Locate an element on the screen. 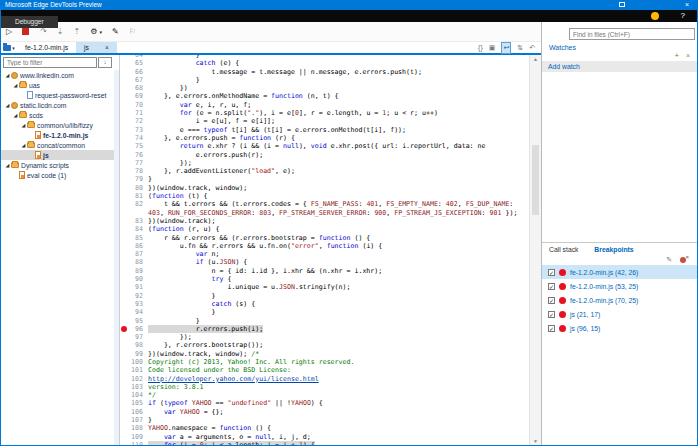  find-in-files-input is located at coordinates (632, 34).